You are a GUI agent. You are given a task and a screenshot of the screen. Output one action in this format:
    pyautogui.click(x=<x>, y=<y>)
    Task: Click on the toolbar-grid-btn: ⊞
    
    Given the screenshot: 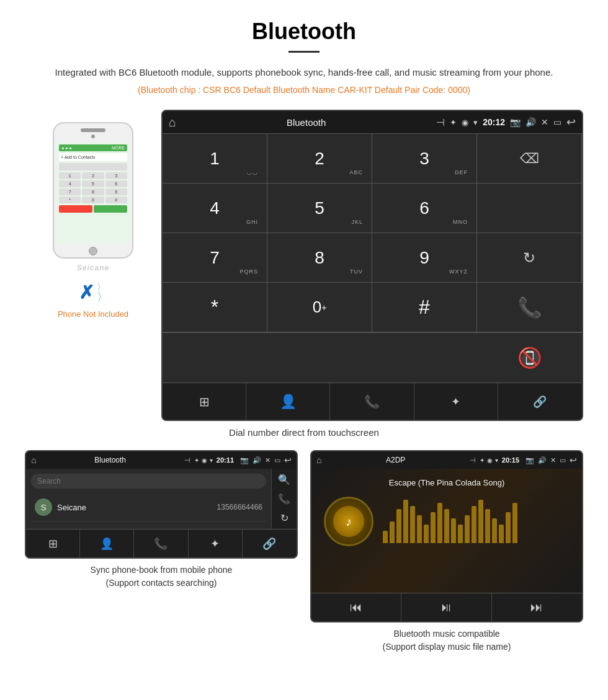 What is the action you would take?
    pyautogui.click(x=205, y=402)
    